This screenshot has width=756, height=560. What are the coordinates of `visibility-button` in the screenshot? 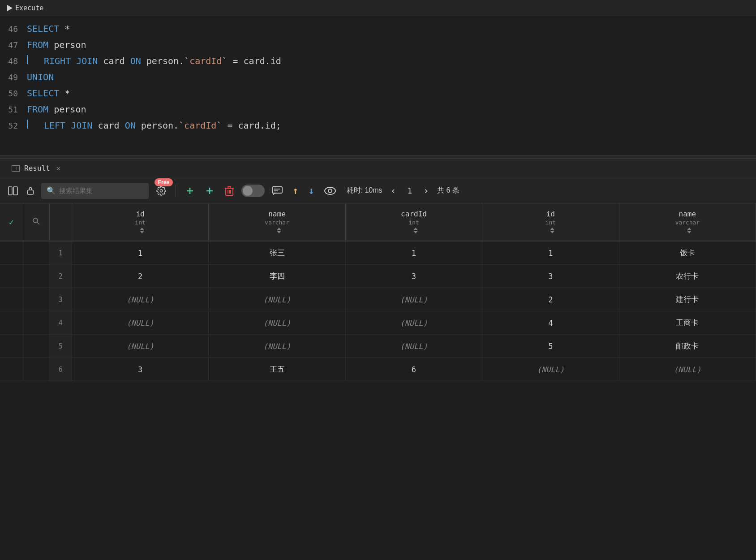 It's located at (330, 191).